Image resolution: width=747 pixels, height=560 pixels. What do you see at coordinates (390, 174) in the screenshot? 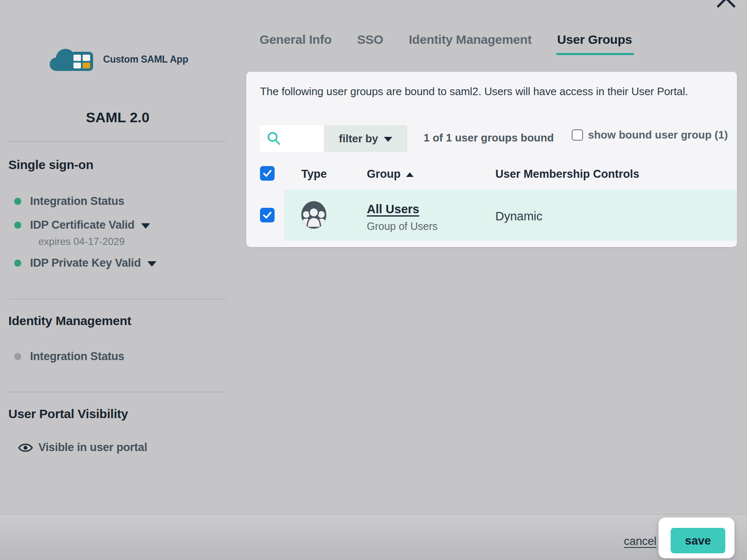
I see `column-header-group: Group` at bounding box center [390, 174].